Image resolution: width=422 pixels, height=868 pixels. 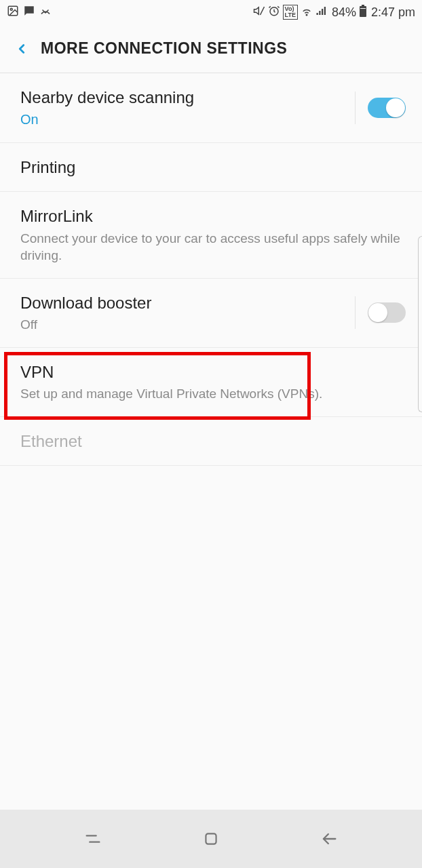 I want to click on back-button, so click(x=22, y=49).